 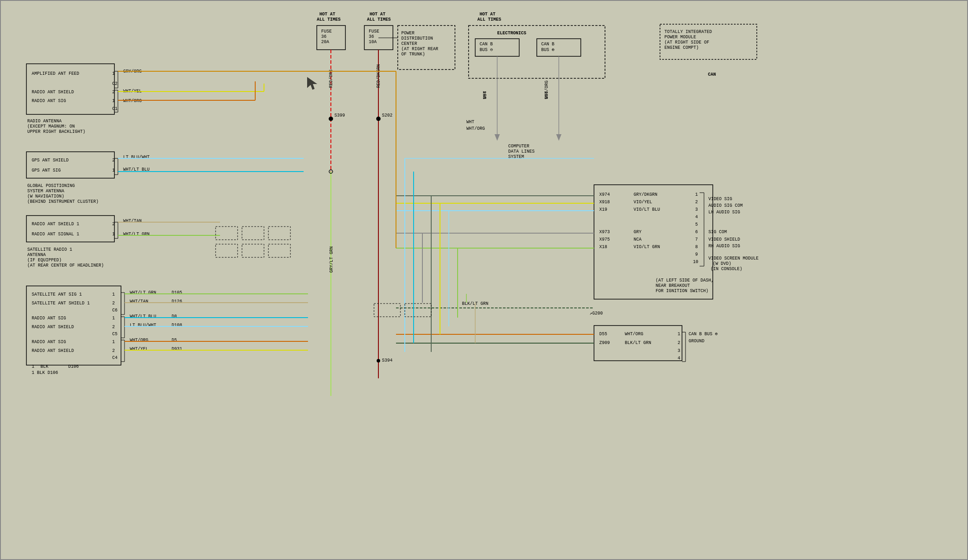 I want to click on svg-text: (EXCEPT MAGNUM: ON, so click(x=51, y=127).